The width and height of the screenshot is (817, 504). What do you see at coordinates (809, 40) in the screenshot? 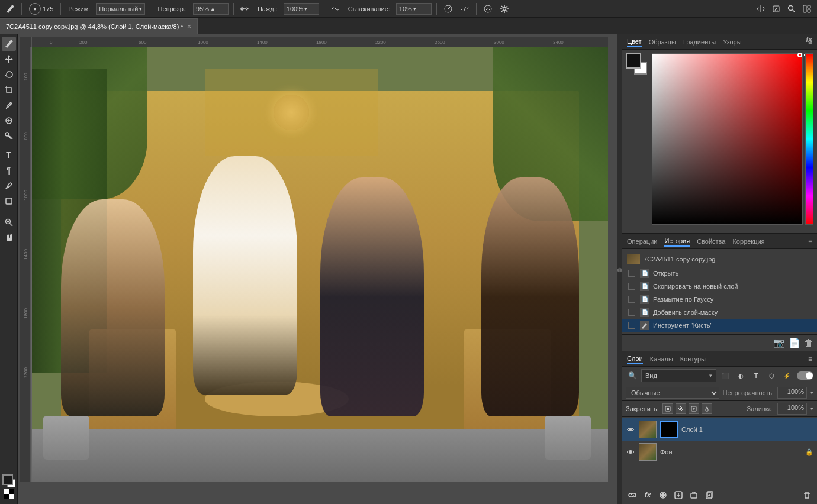
I see `fx-button: fx` at bounding box center [809, 40].